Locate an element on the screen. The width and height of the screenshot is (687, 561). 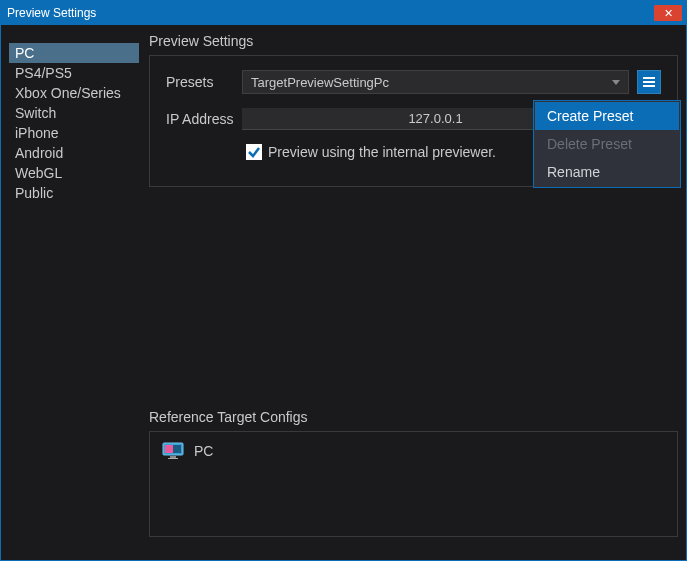
sidebar-item-pc: PC is located at coordinates (74, 53).